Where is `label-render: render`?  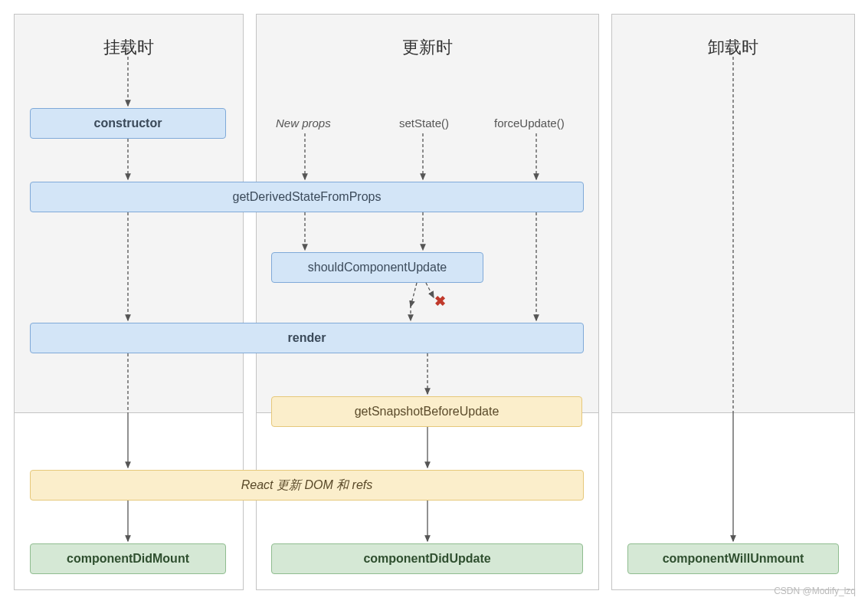
label-render: render is located at coordinates (307, 338).